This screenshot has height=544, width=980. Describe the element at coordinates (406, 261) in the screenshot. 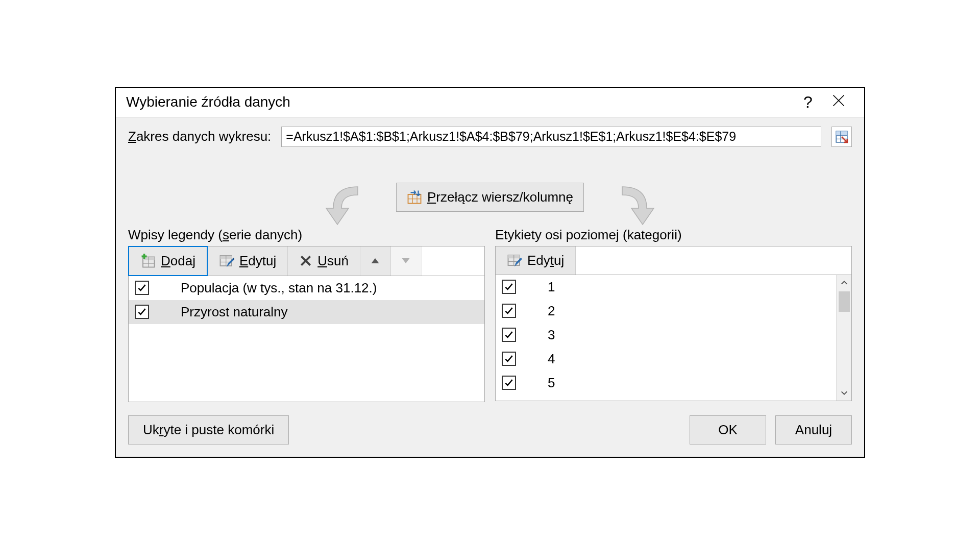

I see `move-down-button` at that location.